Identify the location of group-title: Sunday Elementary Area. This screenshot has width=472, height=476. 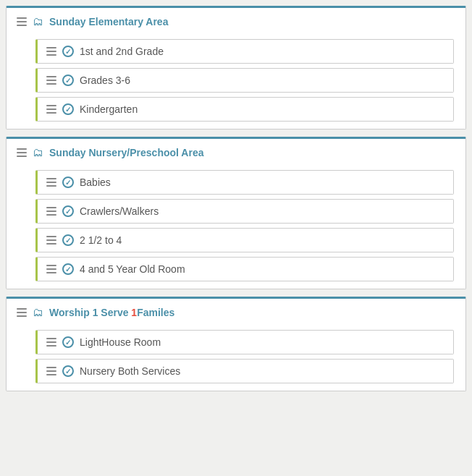
(109, 22).